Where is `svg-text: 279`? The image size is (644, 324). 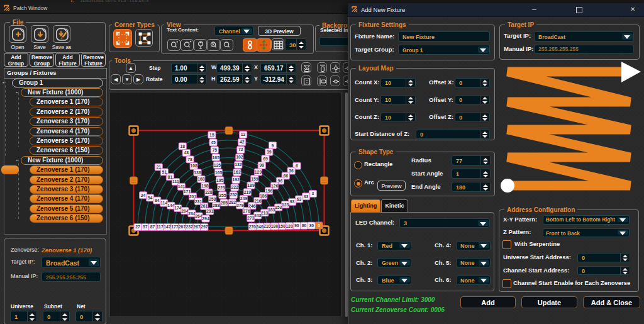
svg-text: 279 is located at coordinates (240, 205).